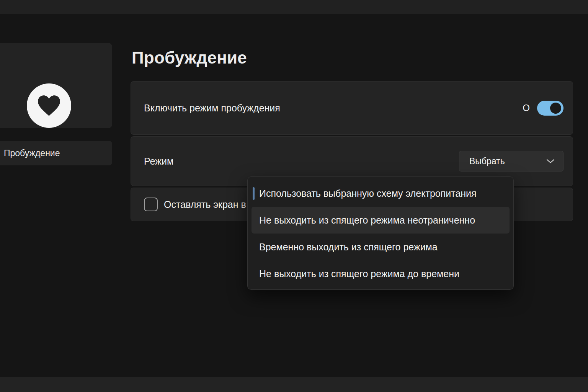 This screenshot has width=588, height=392. Describe the element at coordinates (550, 161) in the screenshot. I see `chevron-down-icon` at that location.